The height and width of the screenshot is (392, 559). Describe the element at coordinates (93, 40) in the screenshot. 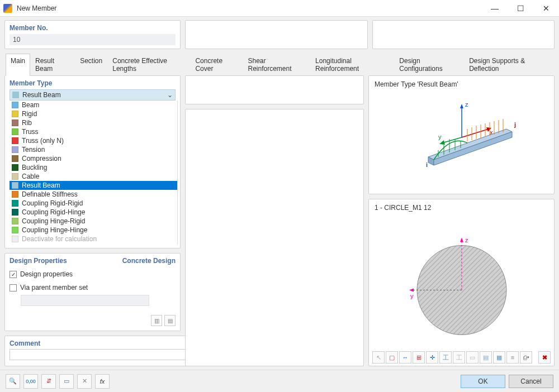

I see `member-no-field` at that location.